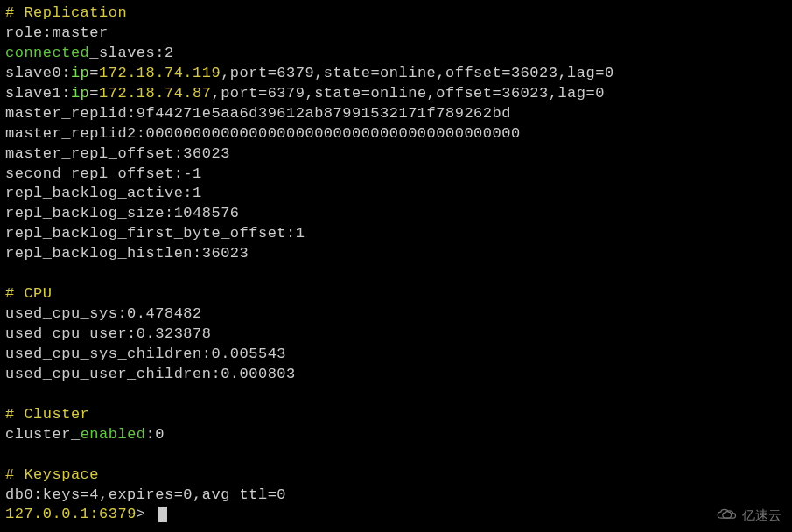 The image size is (792, 532). What do you see at coordinates (396, 175) in the screenshot?
I see `replication-second-repl-offset: second_repl_offset:-1` at bounding box center [396, 175].